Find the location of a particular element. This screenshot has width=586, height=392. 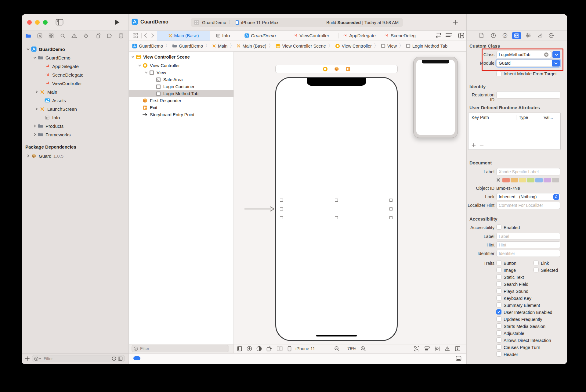

sidebar-item-guarddemo-project: GuardDemo is located at coordinates (75, 49).